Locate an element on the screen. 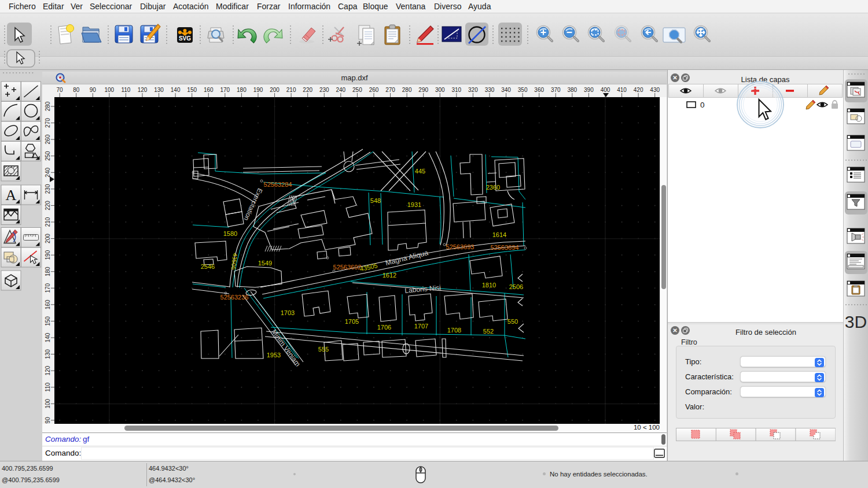 The height and width of the screenshot is (488, 868). svg-text: 1705 is located at coordinates (352, 321).